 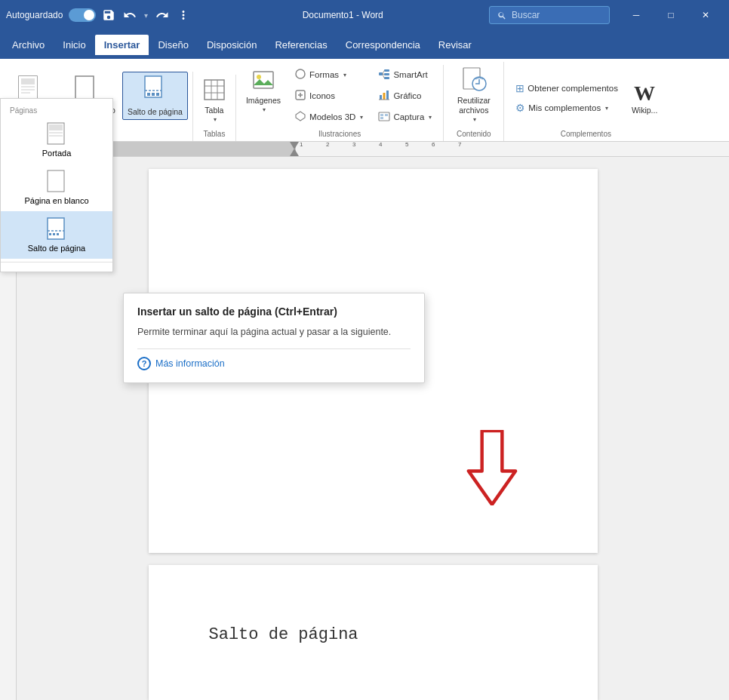 I want to click on tabla-label: Tabla, so click(x=214, y=110).